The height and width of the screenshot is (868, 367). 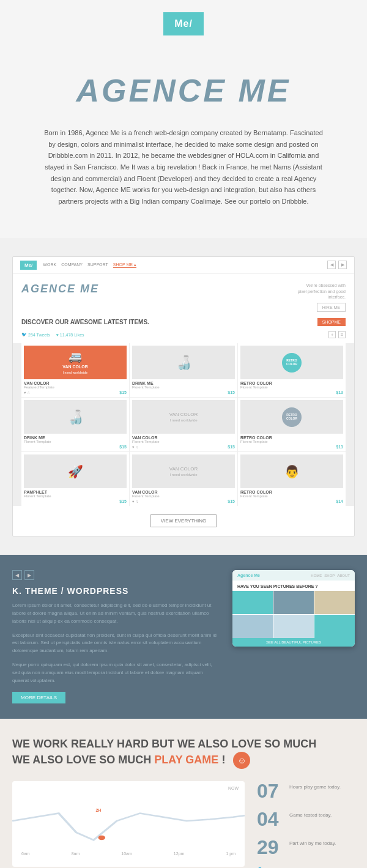 What do you see at coordinates (292, 438) in the screenshot?
I see `product-name-6: RETRO COLOR` at bounding box center [292, 438].